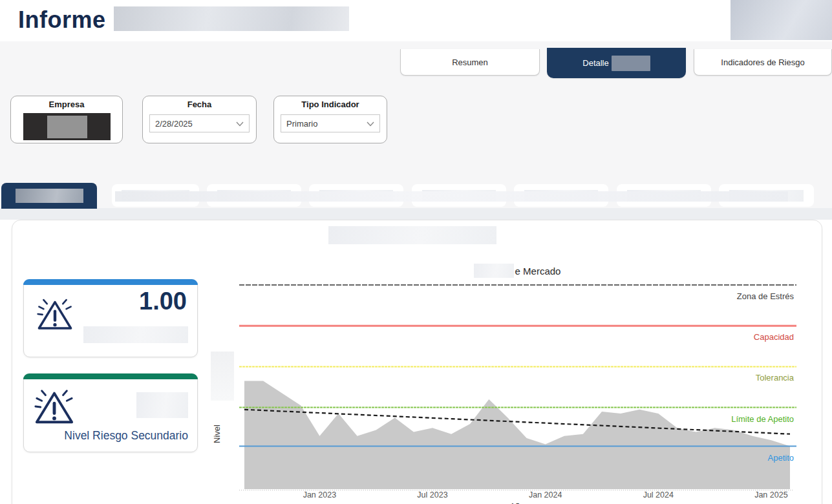 The image size is (832, 504). Describe the element at coordinates (412, 235) in the screenshot. I see `redacted-panel-title` at that location.